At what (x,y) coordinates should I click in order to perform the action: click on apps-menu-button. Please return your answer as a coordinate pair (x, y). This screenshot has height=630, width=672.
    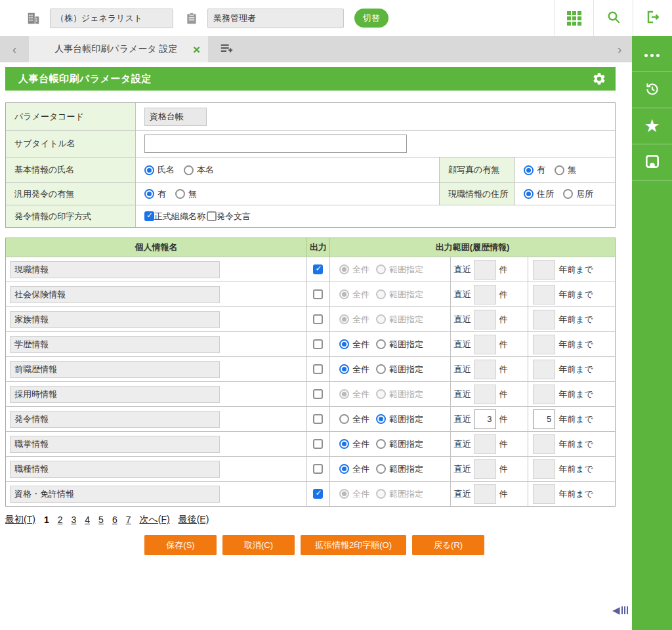
    Looking at the image, I should click on (574, 18).